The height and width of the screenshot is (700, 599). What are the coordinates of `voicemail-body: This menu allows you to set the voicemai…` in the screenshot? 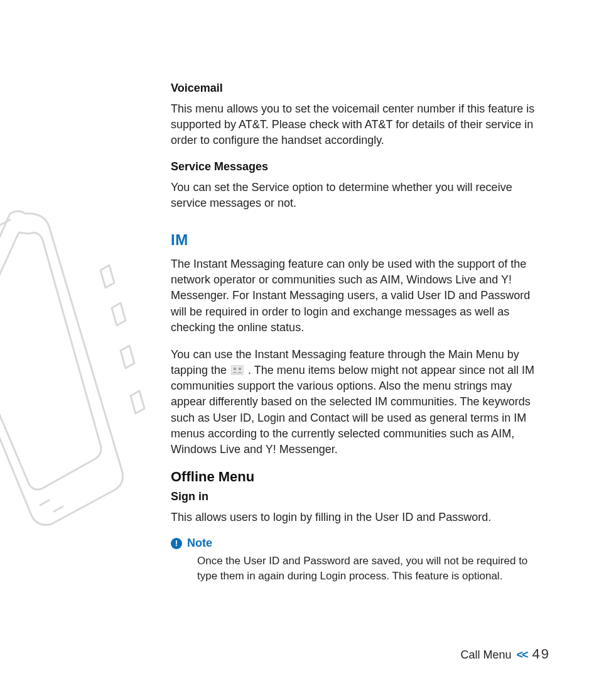 It's located at (356, 125).